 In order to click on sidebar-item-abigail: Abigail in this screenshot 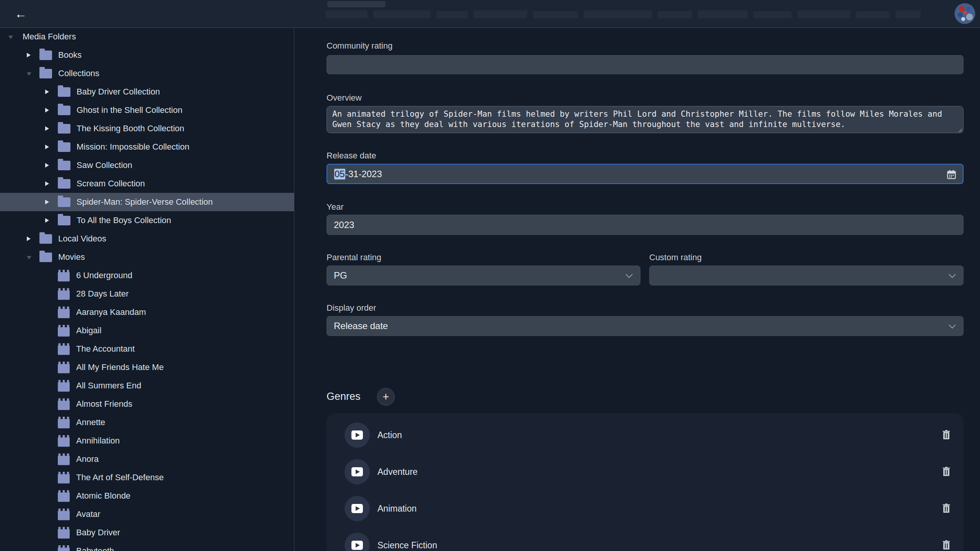, I will do `click(147, 331)`.